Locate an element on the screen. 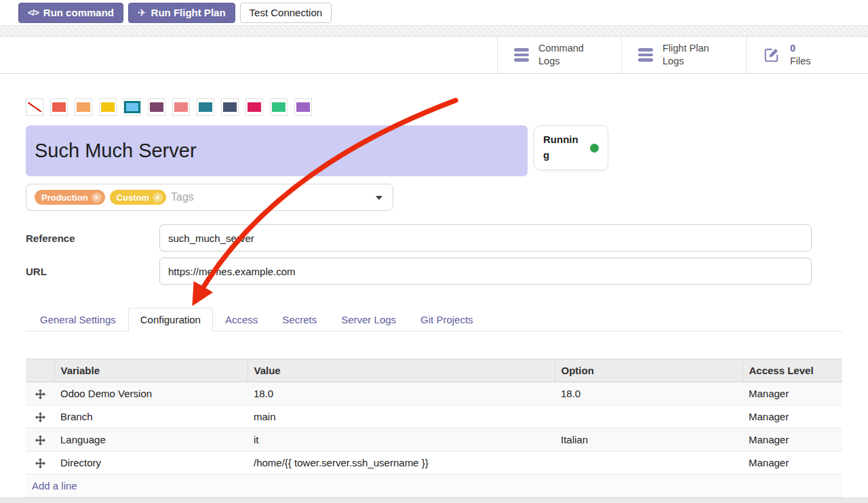 The height and width of the screenshot is (503, 868). color-swatch-dark-purple is located at coordinates (157, 107).